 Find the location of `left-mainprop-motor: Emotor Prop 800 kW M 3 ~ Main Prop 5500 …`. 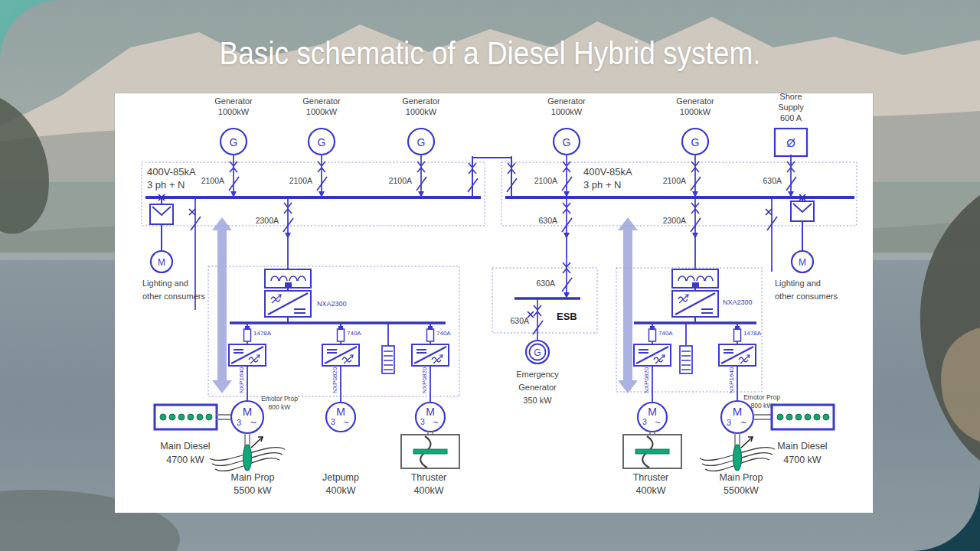

left-mainprop-motor: Emotor Prop 800 kW M 3 ~ Main Prop 5500 … is located at coordinates (254, 445).